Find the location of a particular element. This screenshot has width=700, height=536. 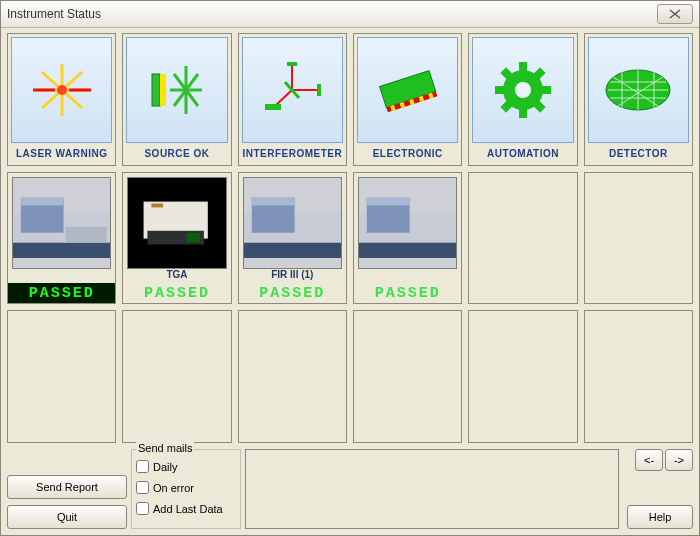

mail-onerror-row: On error is located at coordinates (186, 488).